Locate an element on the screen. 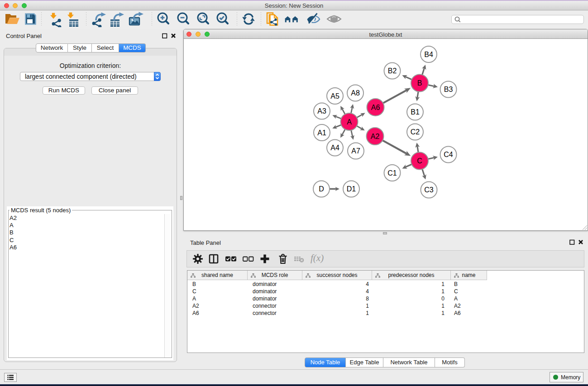 The width and height of the screenshot is (588, 386). svg-text: C4 is located at coordinates (448, 155).